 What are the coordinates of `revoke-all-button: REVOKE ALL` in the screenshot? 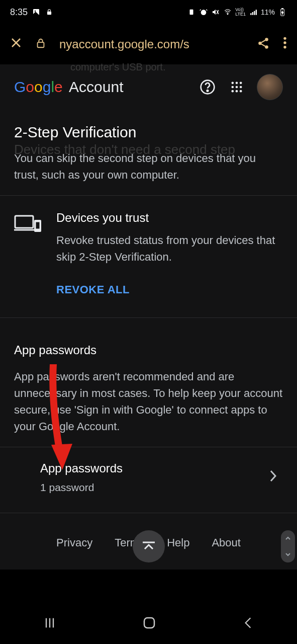 It's located at (170, 290).